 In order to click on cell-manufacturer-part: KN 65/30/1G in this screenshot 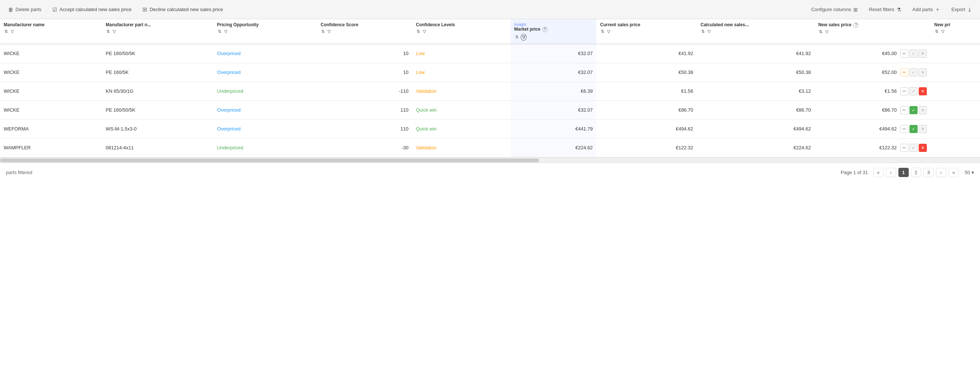, I will do `click(158, 91)`.